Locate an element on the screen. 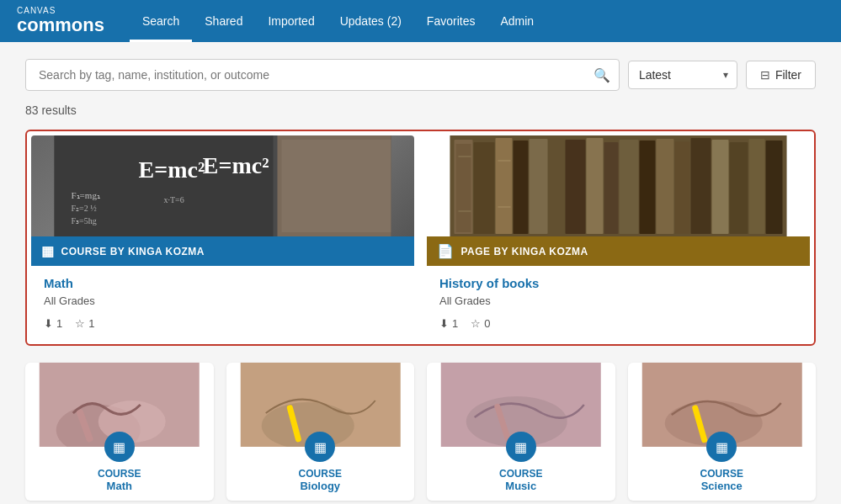  card-title-books: History of books is located at coordinates (618, 283).